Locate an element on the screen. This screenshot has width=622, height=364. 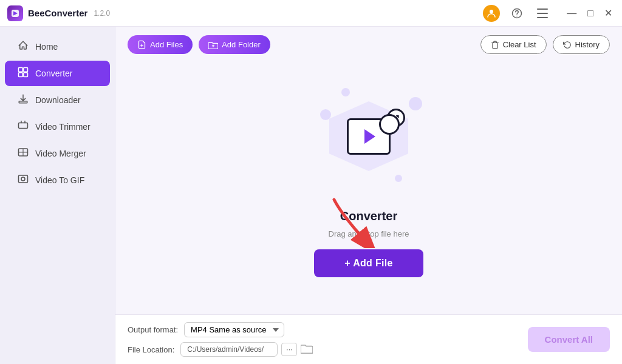
output-format-label: Output format: is located at coordinates (153, 330).